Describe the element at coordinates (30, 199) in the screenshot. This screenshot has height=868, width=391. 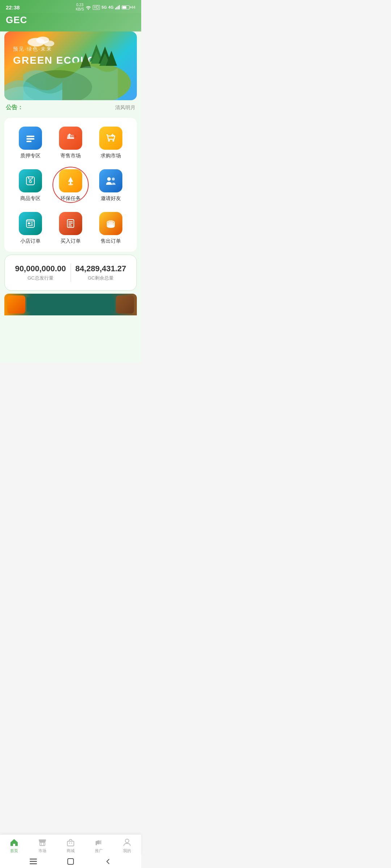
I see `label-goods: 商品专区` at that location.